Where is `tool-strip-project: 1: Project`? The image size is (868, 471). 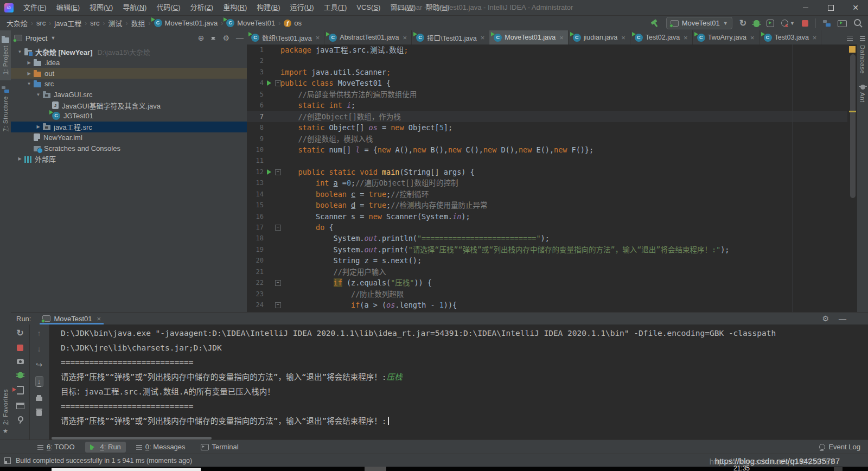 tool-strip-project: 1: Project is located at coordinates (5, 55).